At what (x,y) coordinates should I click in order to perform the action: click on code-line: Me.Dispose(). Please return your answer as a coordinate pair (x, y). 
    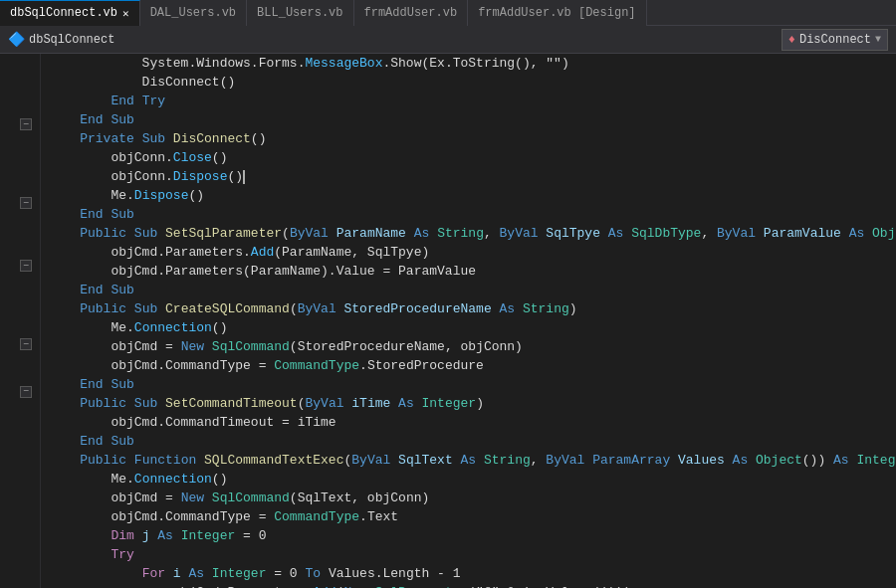
    Looking at the image, I should click on (472, 195).